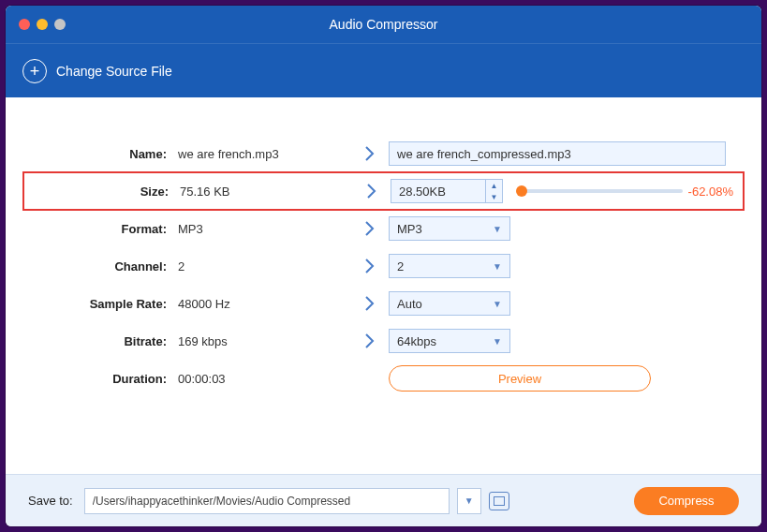 The image size is (767, 532). Describe the element at coordinates (384, 154) in the screenshot. I see `row-name: Name: we are french.mp3` at that location.